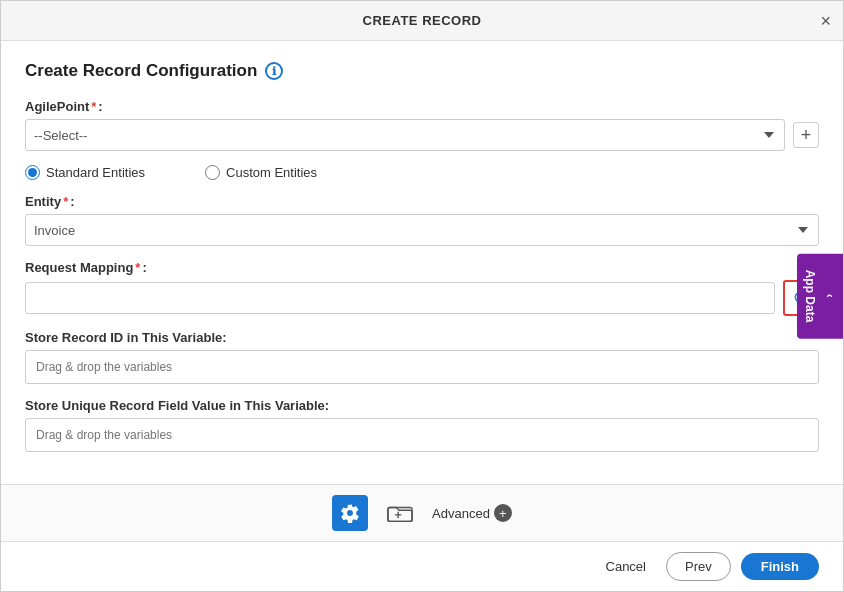 The width and height of the screenshot is (844, 592). I want to click on entity-group: Entity * : Invoice, so click(422, 220).